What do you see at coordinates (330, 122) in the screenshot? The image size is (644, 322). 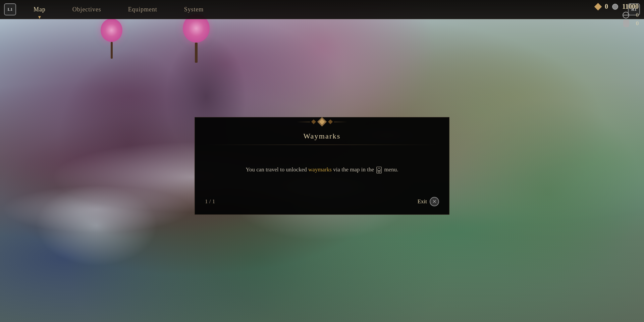 I see `orn-diamond-right` at bounding box center [330, 122].